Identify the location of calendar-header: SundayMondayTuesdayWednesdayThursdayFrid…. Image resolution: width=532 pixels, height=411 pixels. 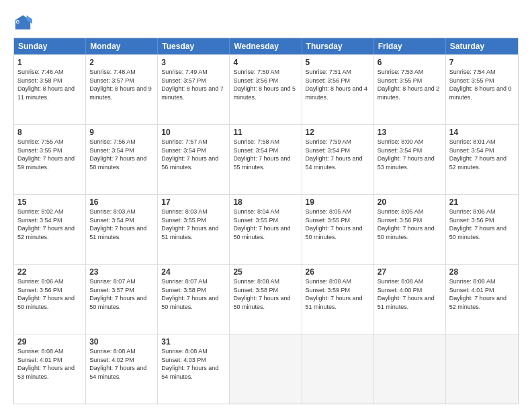
(266, 46).